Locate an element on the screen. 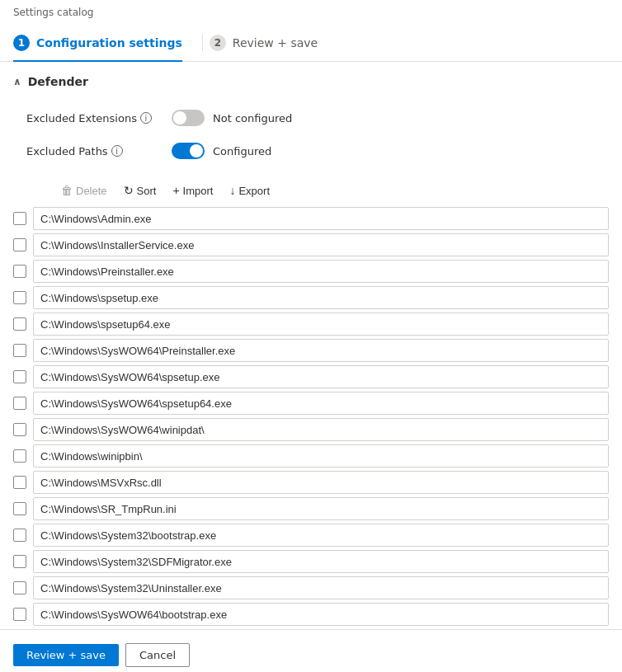  chevron-down-icon: ∧ is located at coordinates (17, 82).